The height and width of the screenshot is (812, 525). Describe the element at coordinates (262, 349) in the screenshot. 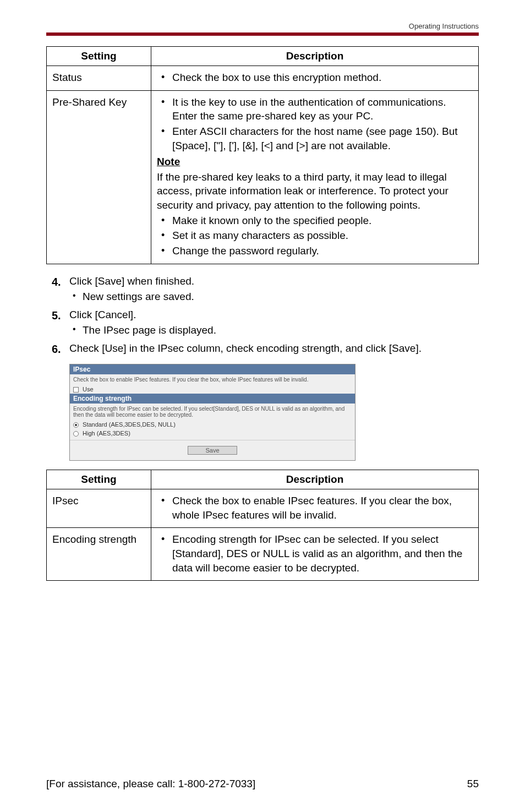

I see `step-6: 6. Check [Use] in the IPsec column, chec…` at that location.